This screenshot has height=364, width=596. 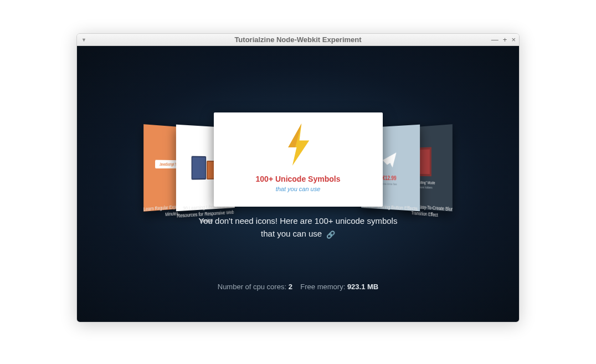 I want to click on center-card-subtitle: that you can use, so click(x=298, y=189).